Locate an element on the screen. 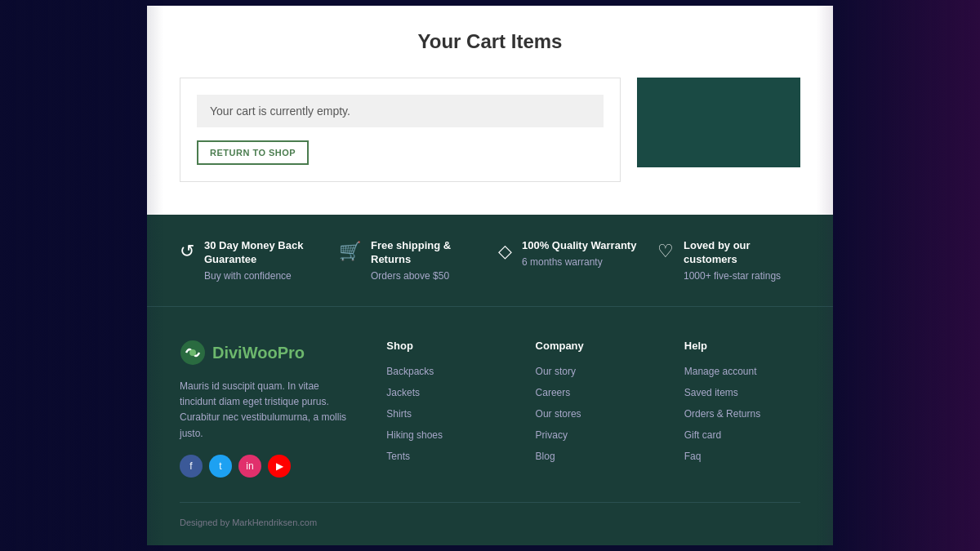 Image resolution: width=980 pixels, height=551 pixels. footer-links-company: Our story Careers Our stores Privacy Blo… is located at coordinates (594, 413).